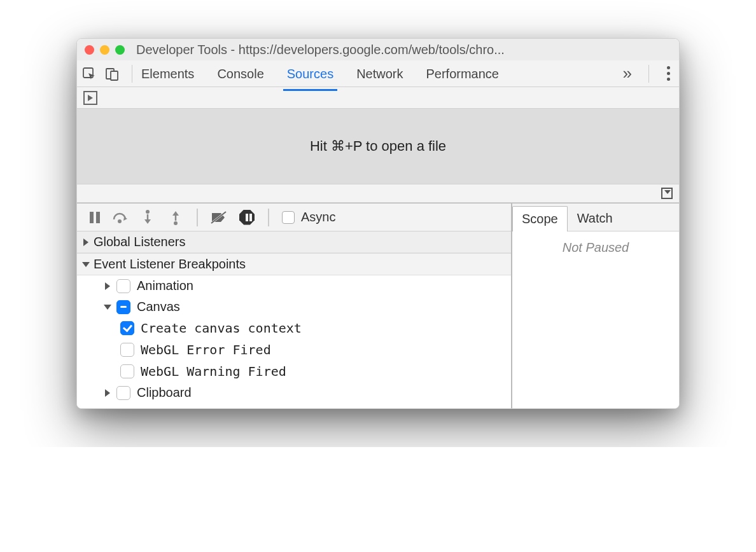 The width and height of the screenshot is (756, 552). What do you see at coordinates (120, 217) in the screenshot?
I see `step-over-button` at bounding box center [120, 217].